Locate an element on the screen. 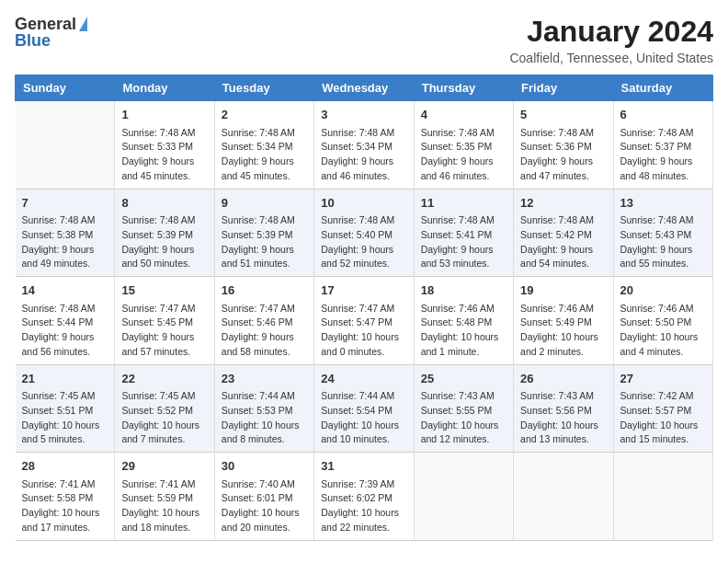 The image size is (728, 563). page-header: General Blue January 2024 Coalfield, Ten… is located at coordinates (364, 40).